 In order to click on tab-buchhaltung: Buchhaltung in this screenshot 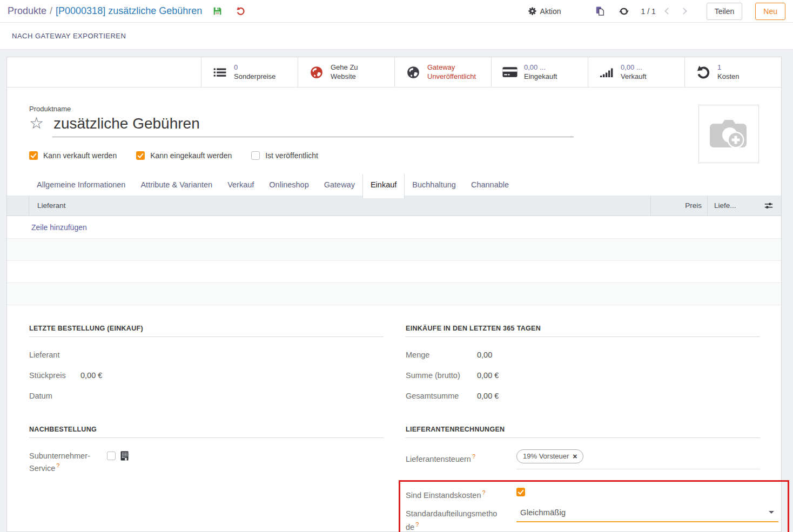, I will do `click(434, 185)`.